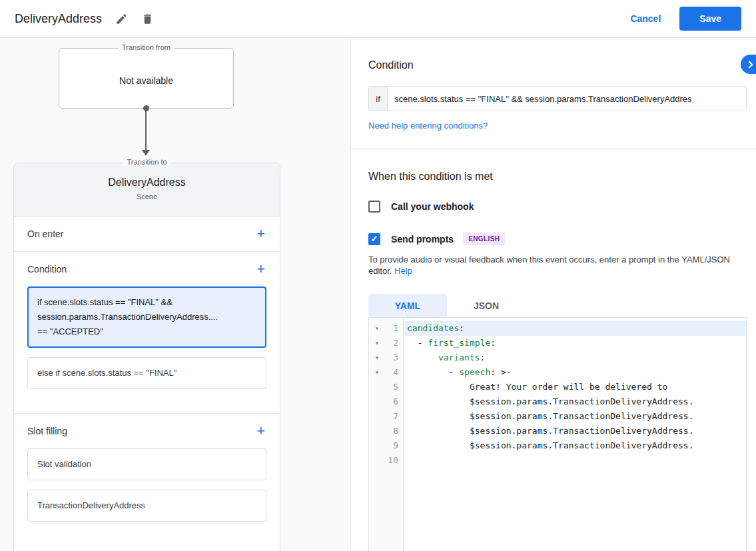 The image size is (756, 551). What do you see at coordinates (147, 183) in the screenshot?
I see `scene-name: DeliveryAddress` at bounding box center [147, 183].